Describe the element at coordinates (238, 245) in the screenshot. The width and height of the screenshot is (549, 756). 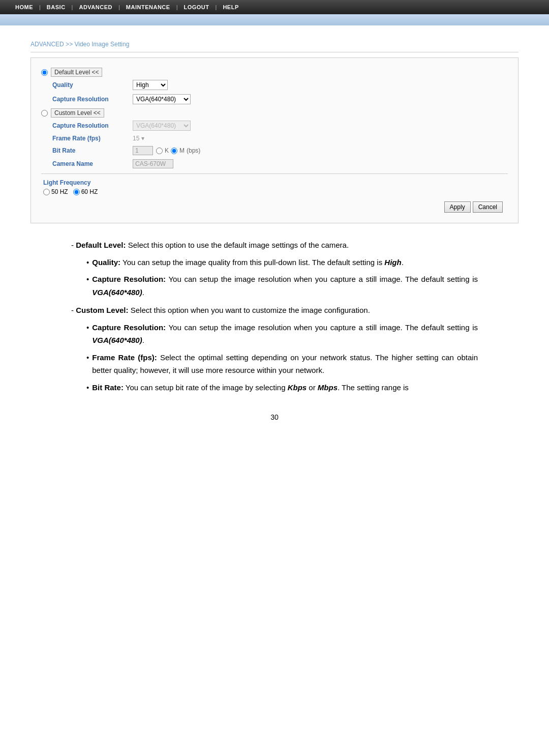
I see `default-level-text: Select this option to use the default im…` at that location.